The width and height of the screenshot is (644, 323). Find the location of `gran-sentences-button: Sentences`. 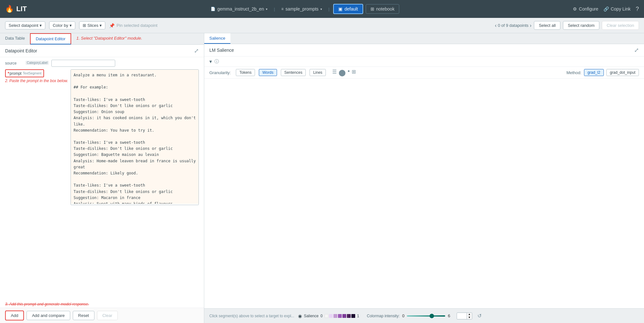

gran-sentences-button: Sentences is located at coordinates (294, 73).